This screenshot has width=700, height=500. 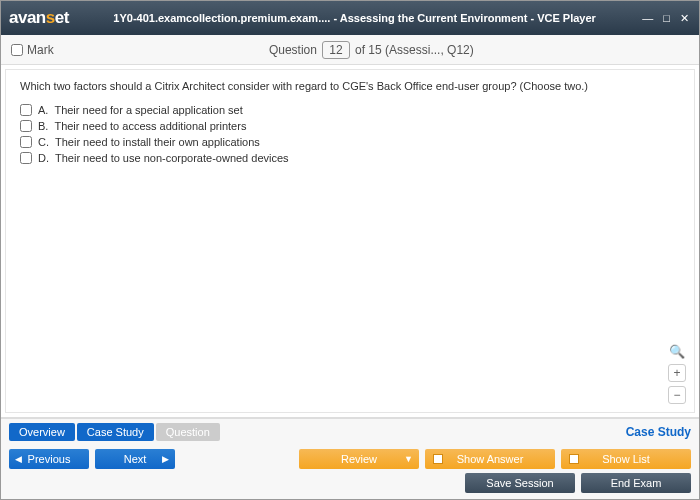 What do you see at coordinates (666, 18) in the screenshot?
I see `maximize-icon: □` at bounding box center [666, 18].